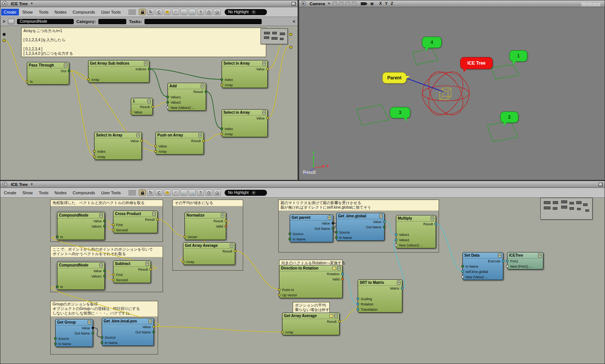 The width and height of the screenshot is (605, 364). I want to click on node-set-data: Set Data≡ExecuteIn Nameself.kine.globalN…, so click(483, 266).